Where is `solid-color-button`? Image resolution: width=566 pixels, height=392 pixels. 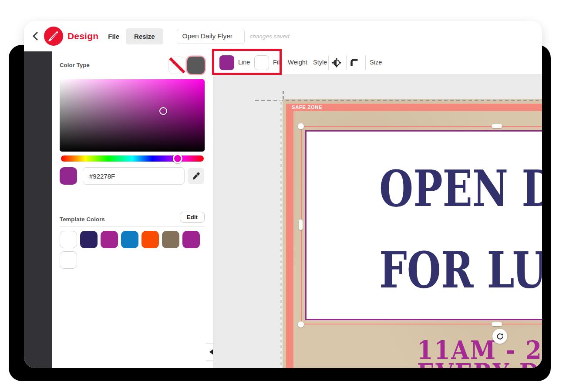
solid-color-button is located at coordinates (196, 65).